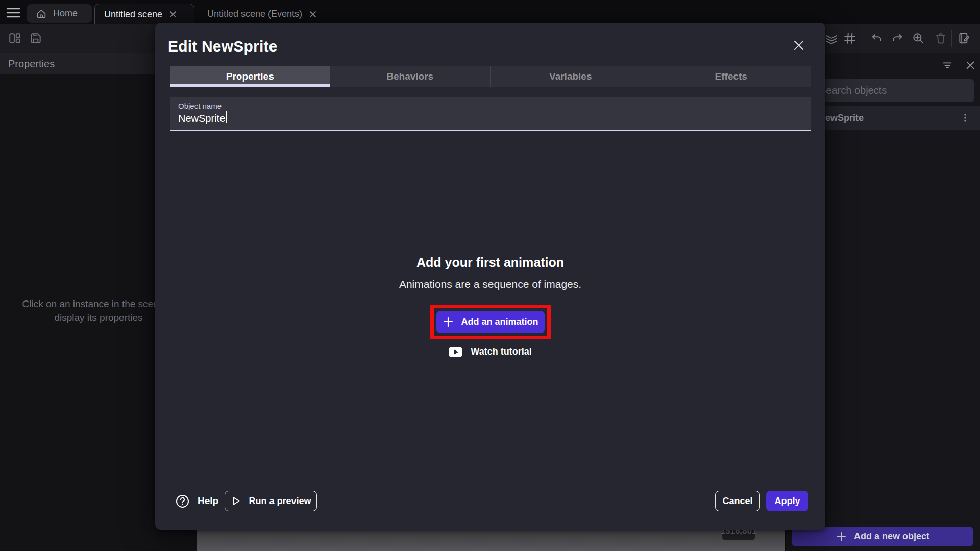  I want to click on red-highlight-annotation: Add an animation, so click(491, 322).